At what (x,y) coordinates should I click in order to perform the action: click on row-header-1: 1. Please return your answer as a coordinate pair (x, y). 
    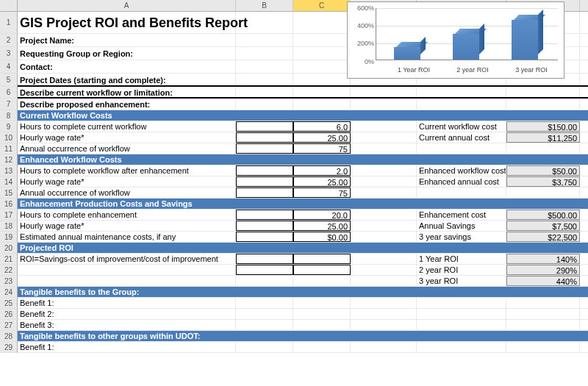
    Looking at the image, I should click on (9, 23).